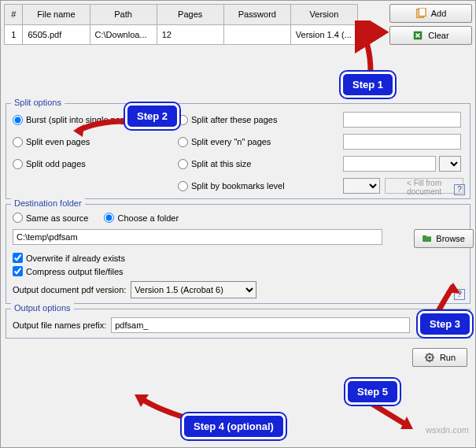  Describe the element at coordinates (445, 298) in the screenshot. I see `arrow-step3` at that location.